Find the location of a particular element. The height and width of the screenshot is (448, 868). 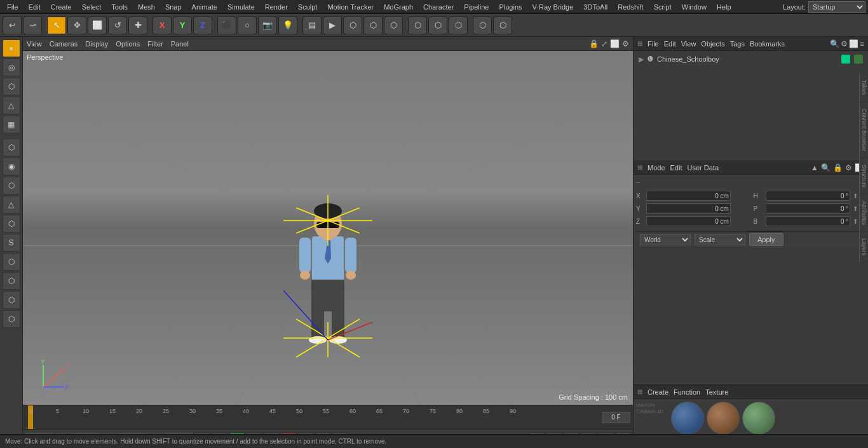

menu-mograph: MoGraph is located at coordinates (398, 7).